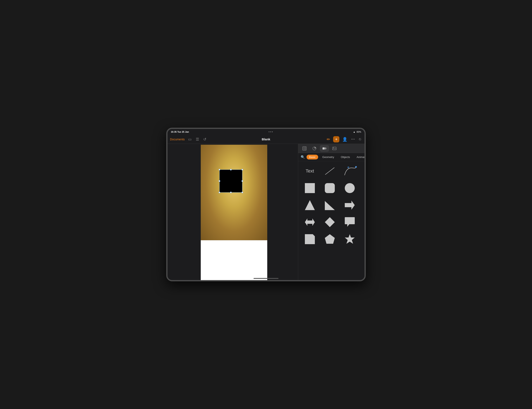 The image size is (532, 409). Describe the element at coordinates (266, 132) in the screenshot. I see `status-bar: 16:35 Tue 25 Jan ••• ▲ 83%` at that location.